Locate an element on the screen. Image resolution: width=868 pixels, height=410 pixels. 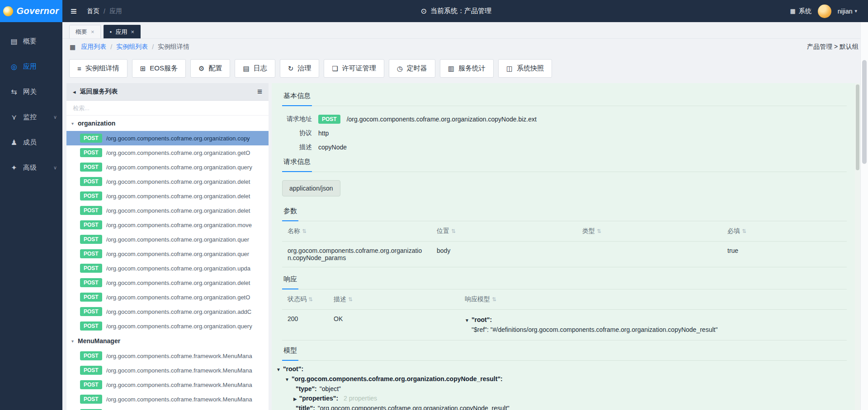
license-icon: ❏ is located at coordinates (335, 69).